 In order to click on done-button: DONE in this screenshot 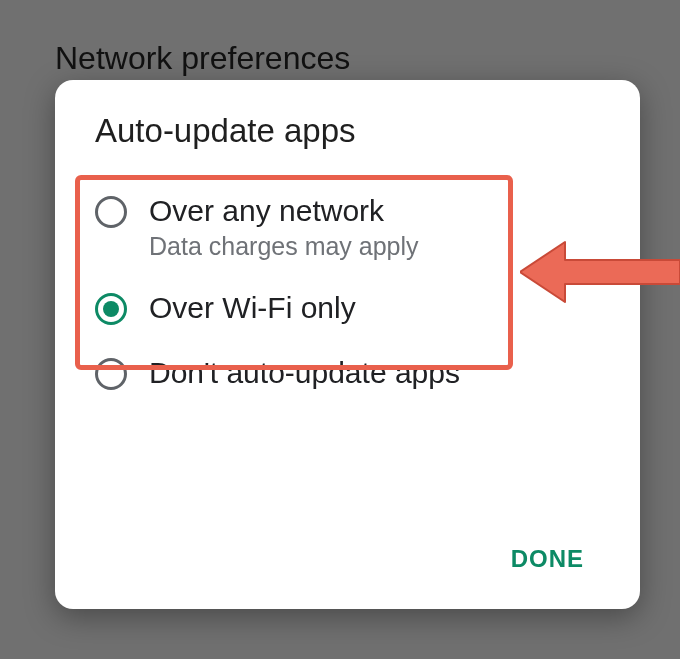, I will do `click(548, 559)`.